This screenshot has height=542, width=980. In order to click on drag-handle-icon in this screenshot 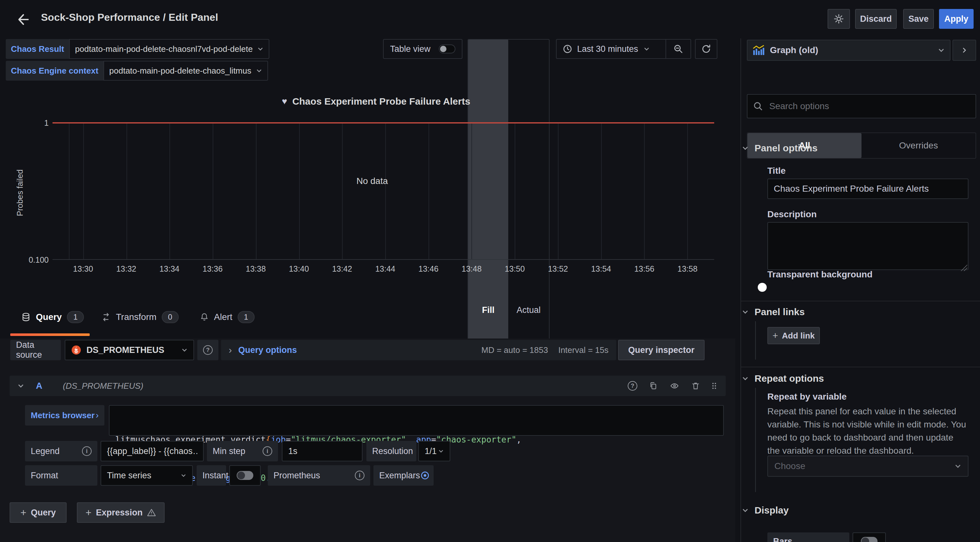, I will do `click(714, 386)`.